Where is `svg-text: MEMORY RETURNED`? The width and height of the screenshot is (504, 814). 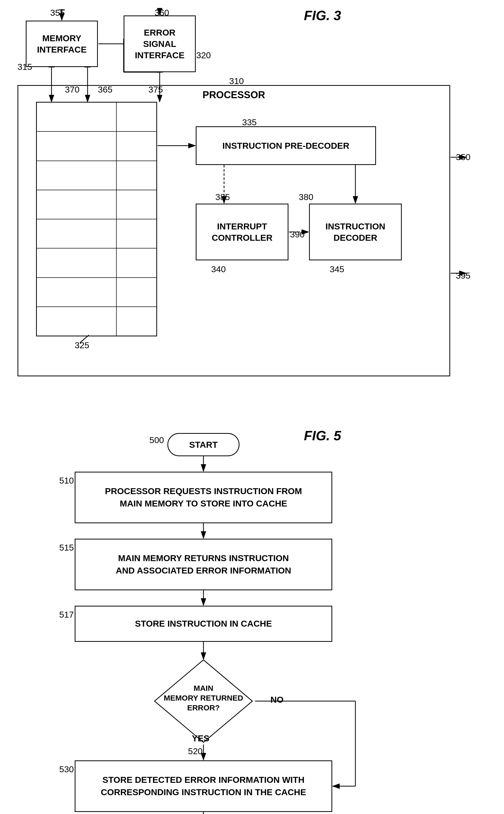 svg-text: MEMORY RETURNED is located at coordinates (203, 698).